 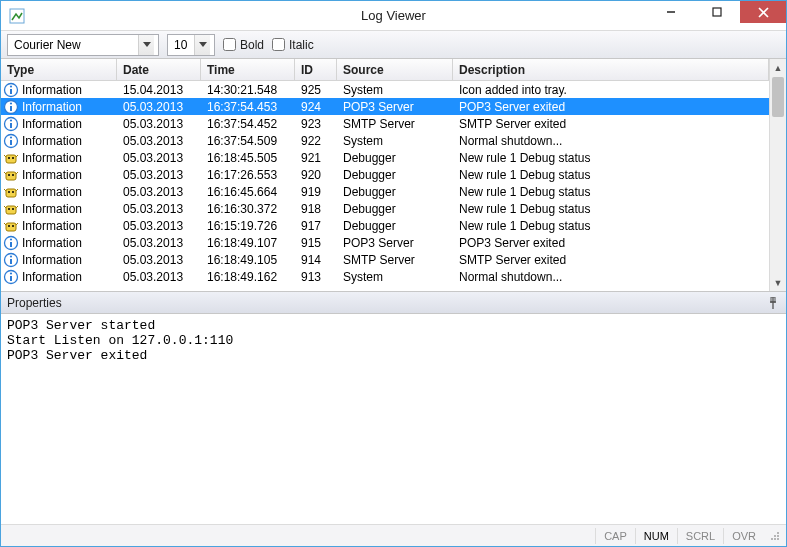 What do you see at coordinates (656, 536) in the screenshot?
I see `status-num: NUM` at bounding box center [656, 536].